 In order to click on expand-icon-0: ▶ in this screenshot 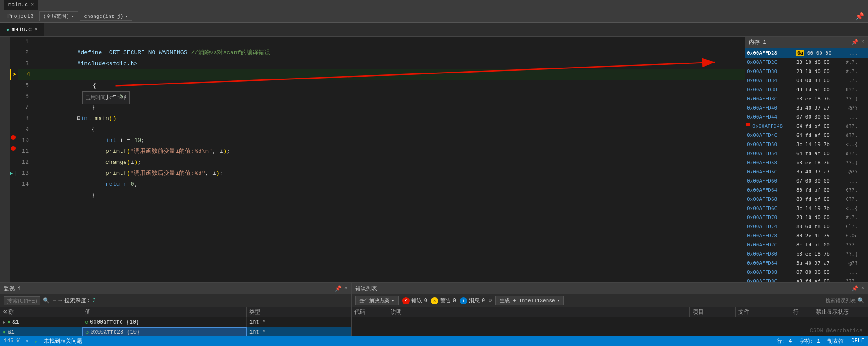, I will do `click(4, 322)`.